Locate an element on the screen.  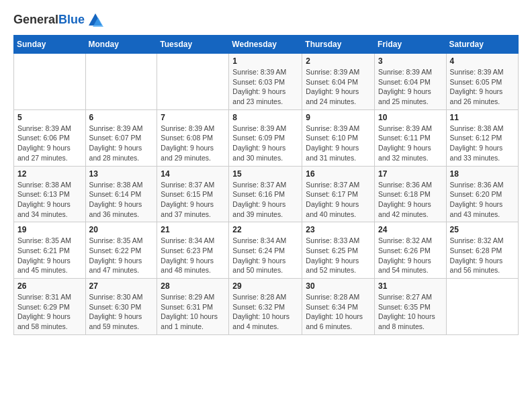
weekday-header-saturday: Saturday is located at coordinates (482, 44).